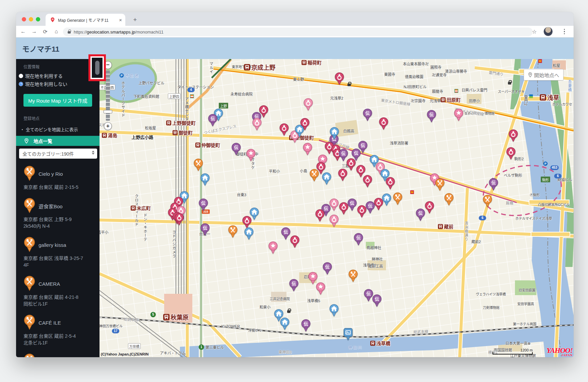 Image resolution: width=588 pixels, height=382 pixels. I want to click on radio-use-current-location: 現在地を利用する, so click(59, 76).